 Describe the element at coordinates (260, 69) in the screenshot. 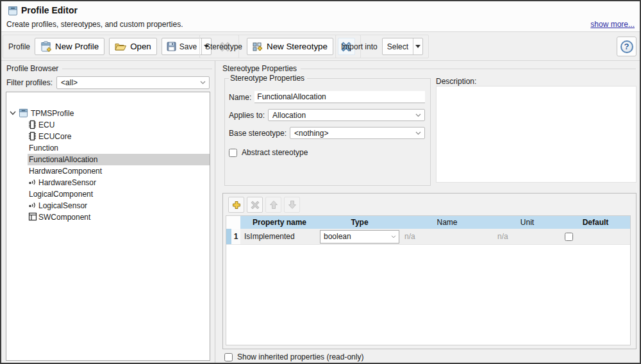

I see `stereotype-properties-title: Stereotype Properties` at that location.